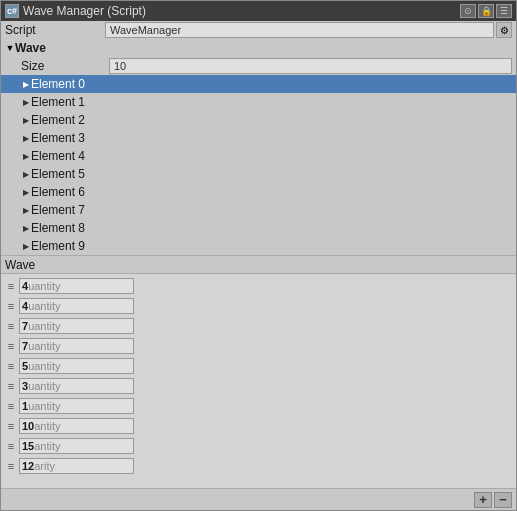 Image resolution: width=517 pixels, height=511 pixels. What do you see at coordinates (76, 426) in the screenshot?
I see `wave-quantity-field: 10antity` at bounding box center [76, 426].